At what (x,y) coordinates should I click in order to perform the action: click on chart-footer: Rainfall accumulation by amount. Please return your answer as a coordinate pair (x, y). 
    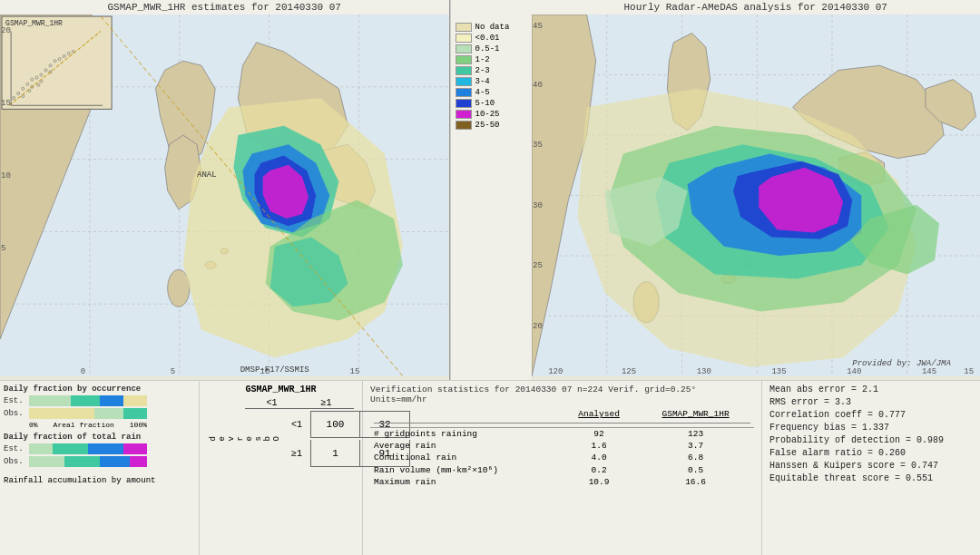
    Looking at the image, I should click on (100, 481).